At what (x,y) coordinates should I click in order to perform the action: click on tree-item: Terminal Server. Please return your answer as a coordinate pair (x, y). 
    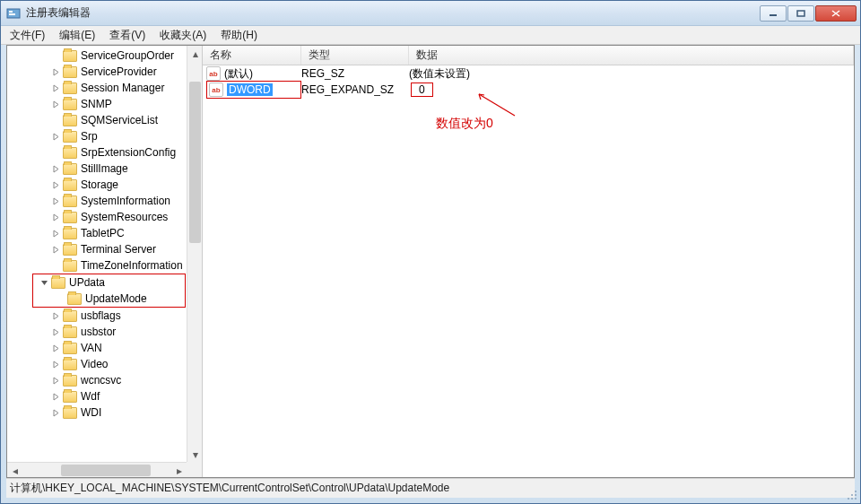
    Looking at the image, I should click on (104, 249).